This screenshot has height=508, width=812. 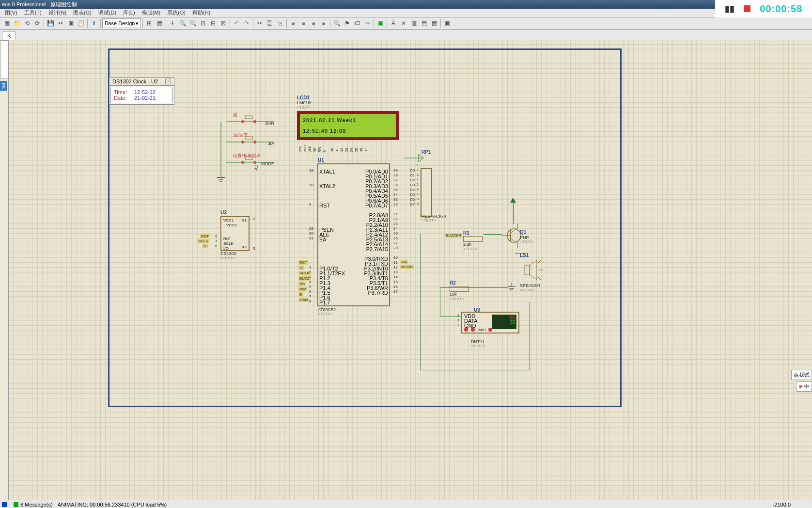 I want to click on design-combo: Base Design▾, so click(x=122, y=23).